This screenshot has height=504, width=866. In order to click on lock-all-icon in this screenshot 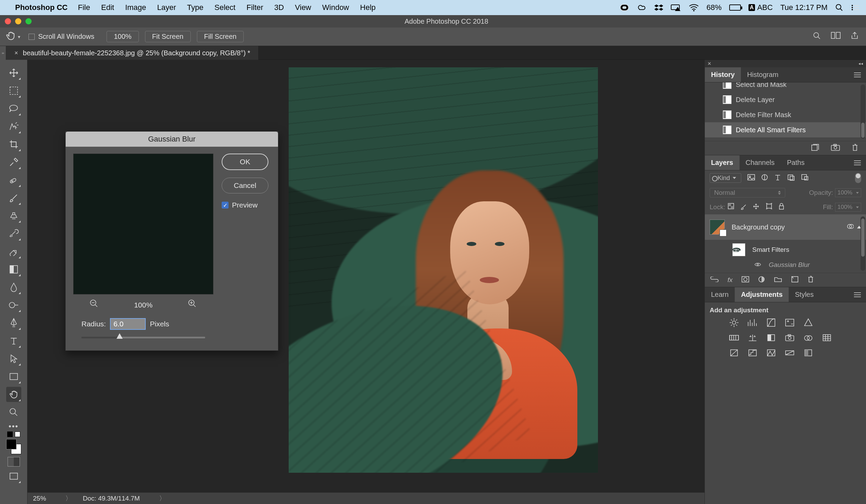, I will do `click(781, 208)`.